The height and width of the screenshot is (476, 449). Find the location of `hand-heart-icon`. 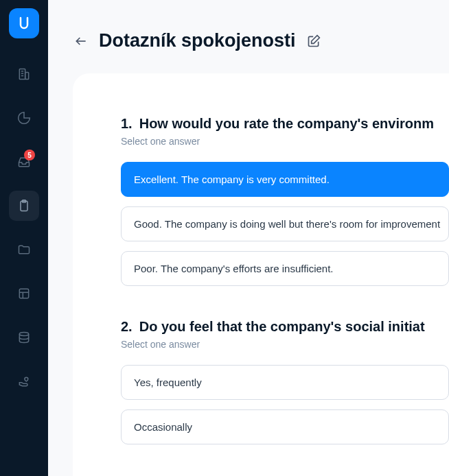

hand-heart-icon is located at coordinates (24, 381).